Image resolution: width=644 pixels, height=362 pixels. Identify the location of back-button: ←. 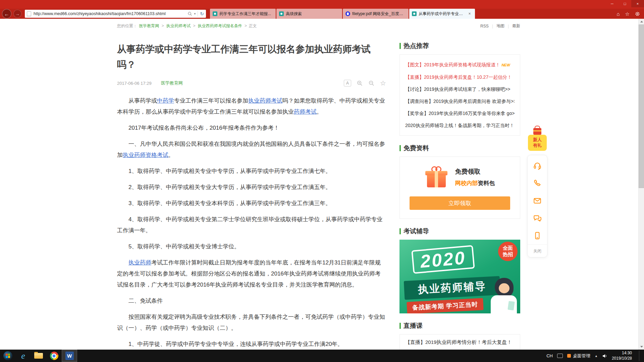
(7, 14).